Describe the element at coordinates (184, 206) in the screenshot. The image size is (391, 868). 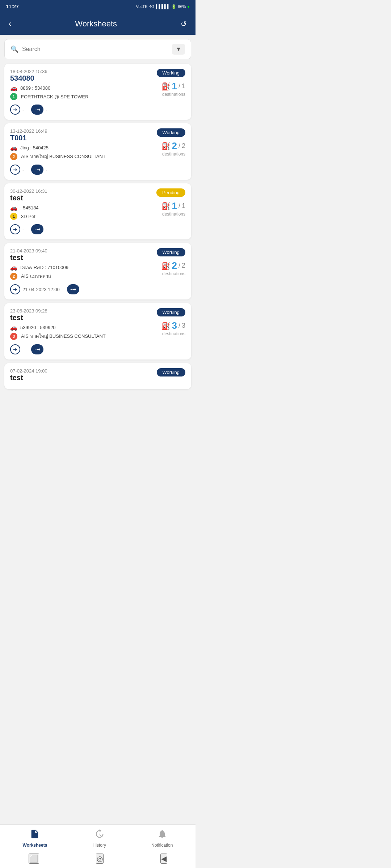
I see `dest-total: 1` at that location.